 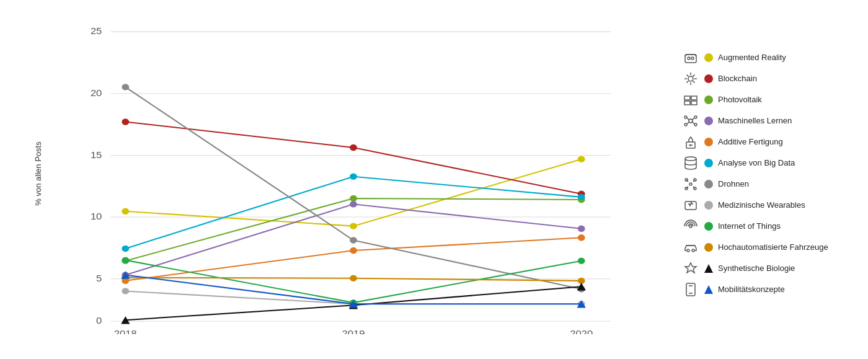 I want to click on svg-text: 15, so click(x=97, y=155).